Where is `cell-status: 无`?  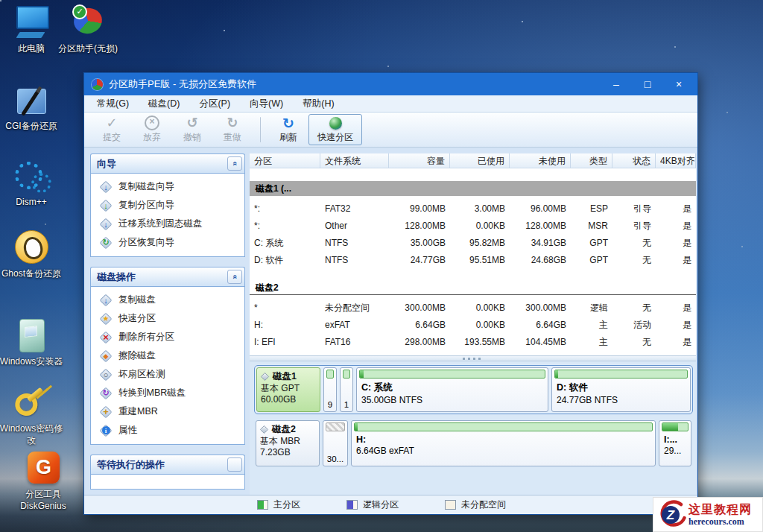 cell-status: 无 is located at coordinates (634, 343).